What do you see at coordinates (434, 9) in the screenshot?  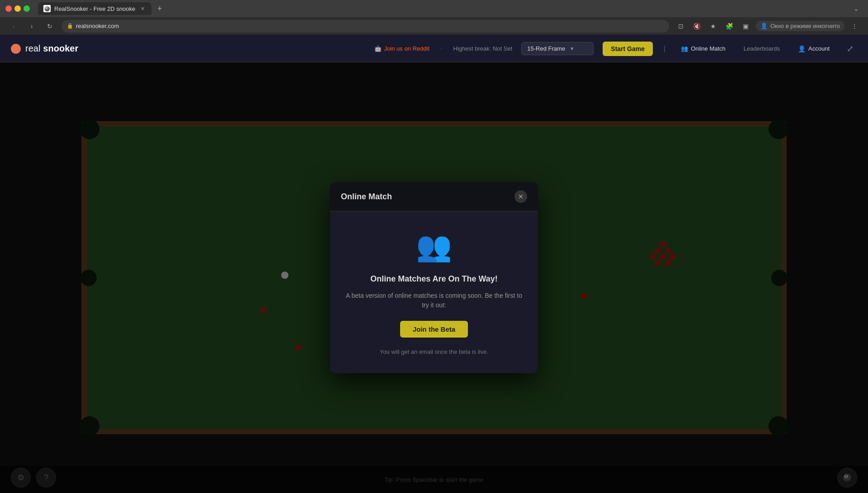 I see `titlebar: 🎱 RealSnooker - Free 2D snooke ✕ + ⌄` at bounding box center [434, 9].